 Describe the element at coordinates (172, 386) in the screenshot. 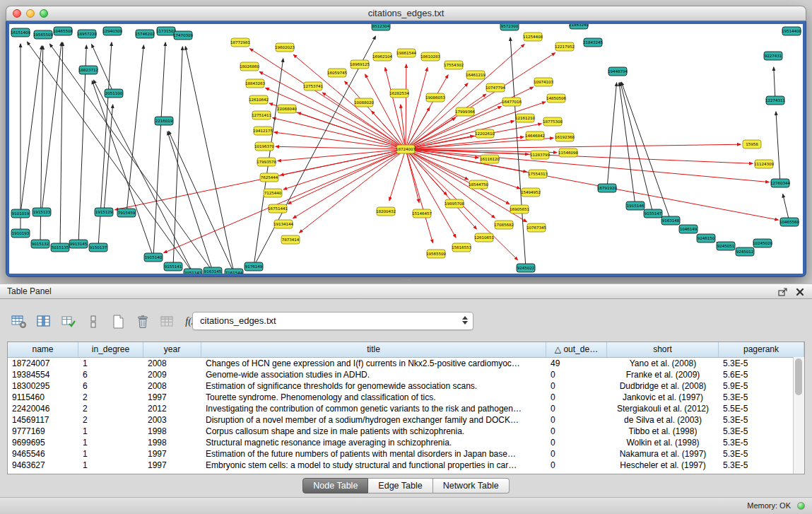

I see `table-cell-year: 2008` at that location.